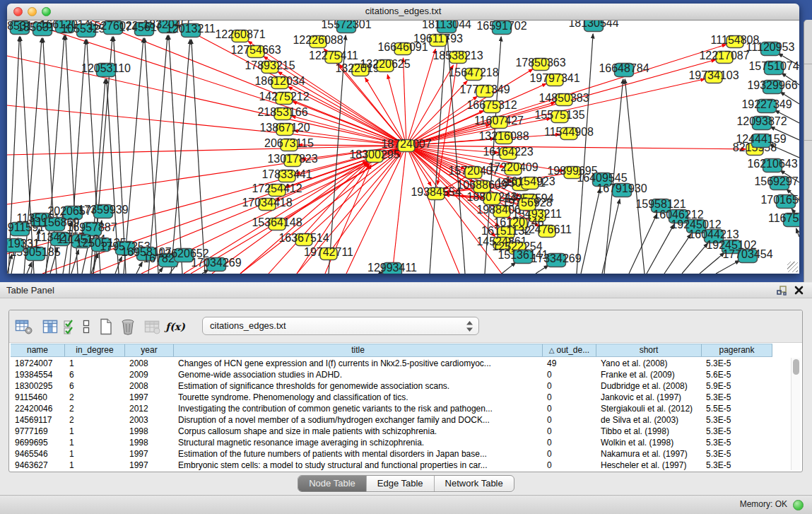  What do you see at coordinates (191, 30) in the screenshot?
I see `graph-node: 12013211` at bounding box center [191, 30].